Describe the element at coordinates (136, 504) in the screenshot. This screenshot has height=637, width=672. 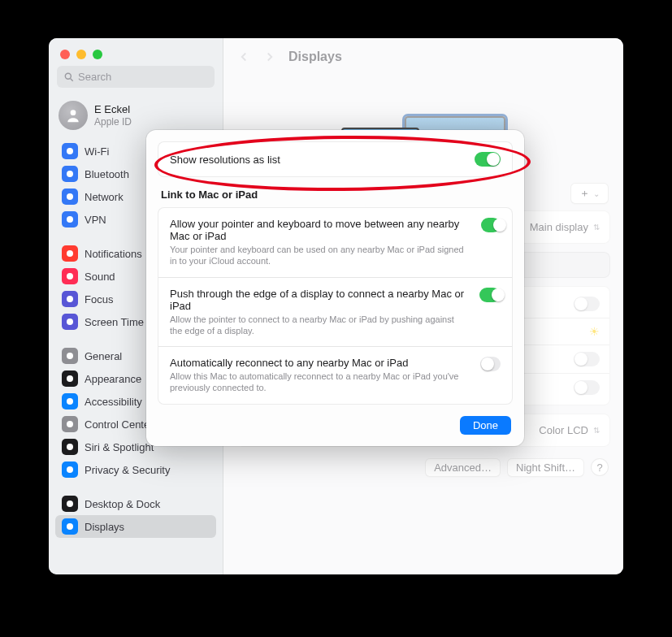
I see `sidebar-item-desktop-dock: Desktop & Dock` at that location.